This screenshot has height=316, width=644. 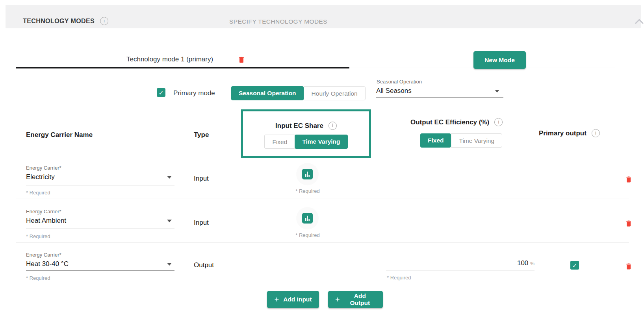 I want to click on section-subtitle: SPECIFY TECHNOLOGY MODES, so click(x=278, y=22).